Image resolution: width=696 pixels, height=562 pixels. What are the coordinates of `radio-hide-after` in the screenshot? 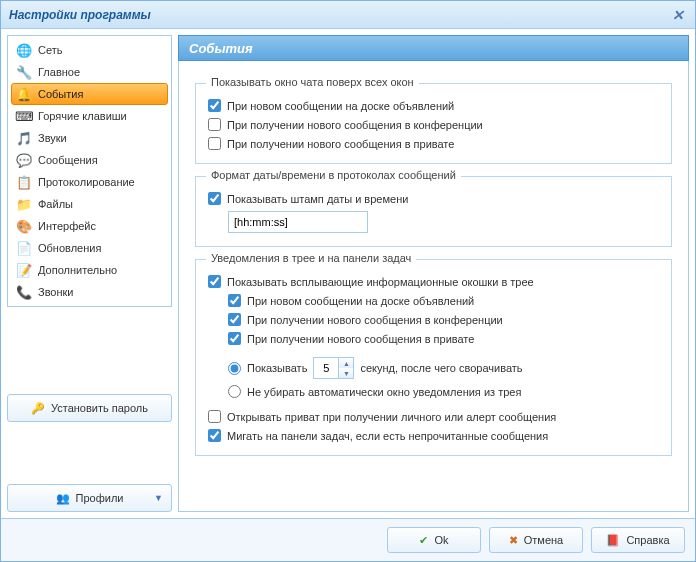 It's located at (234, 368).